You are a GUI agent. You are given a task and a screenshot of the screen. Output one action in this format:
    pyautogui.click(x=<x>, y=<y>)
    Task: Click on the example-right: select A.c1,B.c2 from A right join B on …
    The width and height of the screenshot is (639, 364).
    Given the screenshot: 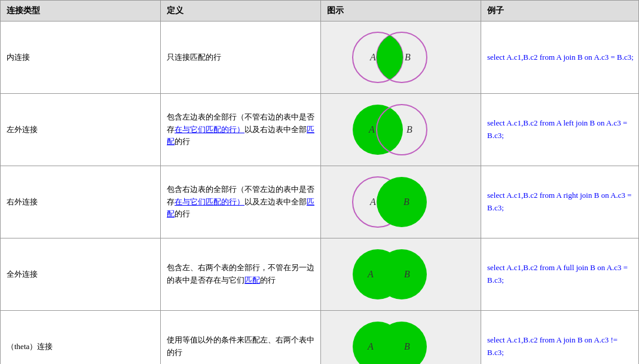 What is the action you would take?
    pyautogui.click(x=560, y=202)
    